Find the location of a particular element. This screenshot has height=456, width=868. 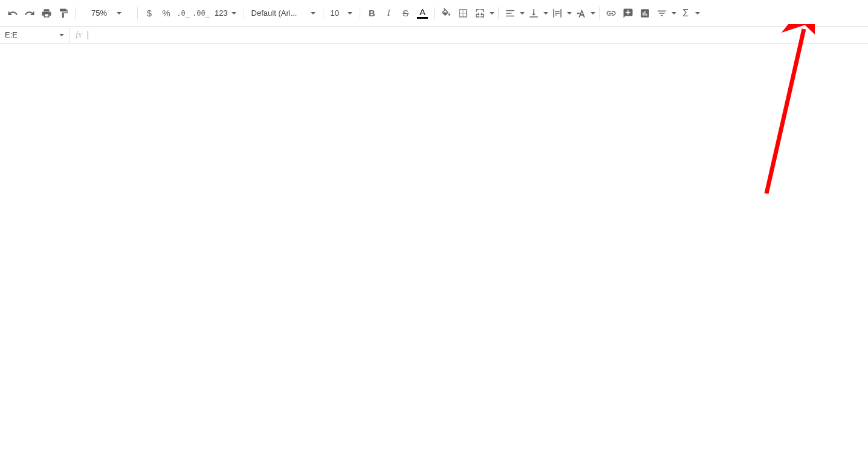

text-color-letter: A is located at coordinates (423, 12).